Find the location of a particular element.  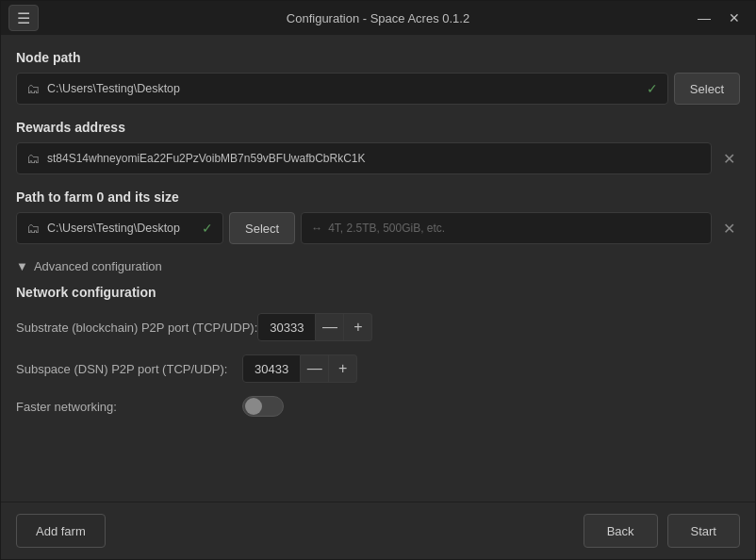

advanced-toggle-label: Advanced configuration is located at coordinates (98, 266).